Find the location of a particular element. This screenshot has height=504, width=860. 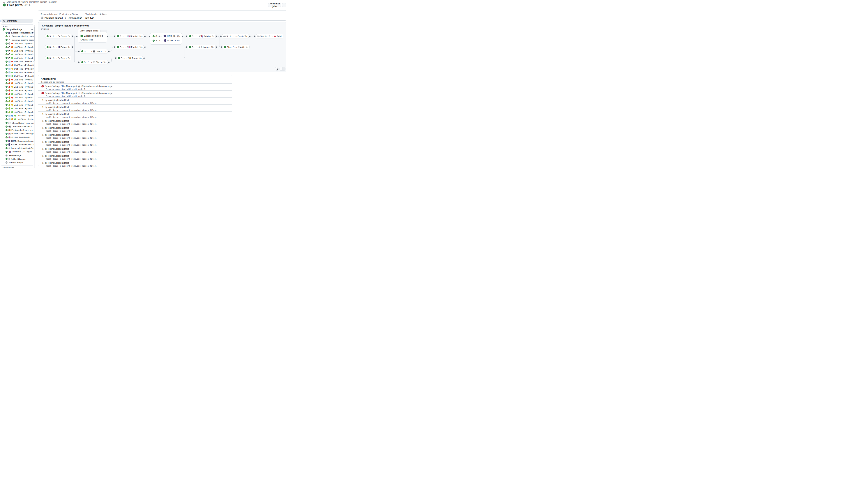

apple-red-icon is located at coordinates (10, 87).